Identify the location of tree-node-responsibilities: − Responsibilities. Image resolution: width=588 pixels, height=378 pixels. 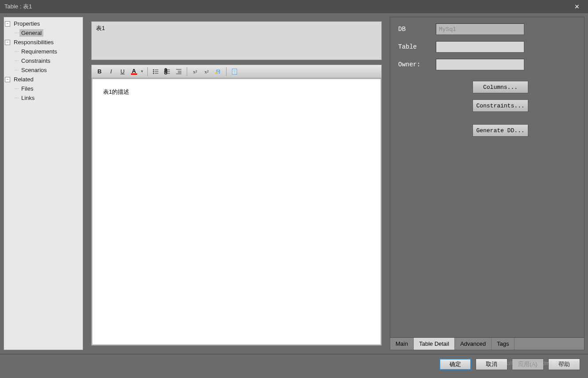
(43, 42).